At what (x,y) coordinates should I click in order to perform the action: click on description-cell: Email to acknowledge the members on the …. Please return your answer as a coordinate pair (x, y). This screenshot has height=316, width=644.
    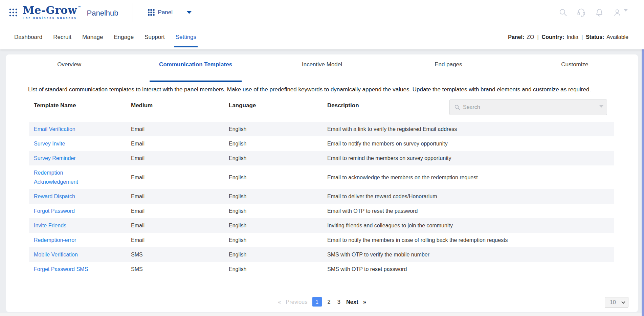
    Looking at the image, I should click on (471, 177).